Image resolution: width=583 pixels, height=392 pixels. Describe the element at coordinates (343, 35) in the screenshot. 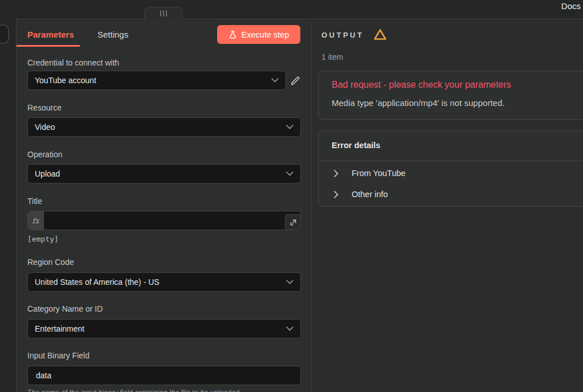

I see `output-panel-title: OUTPUT` at that location.